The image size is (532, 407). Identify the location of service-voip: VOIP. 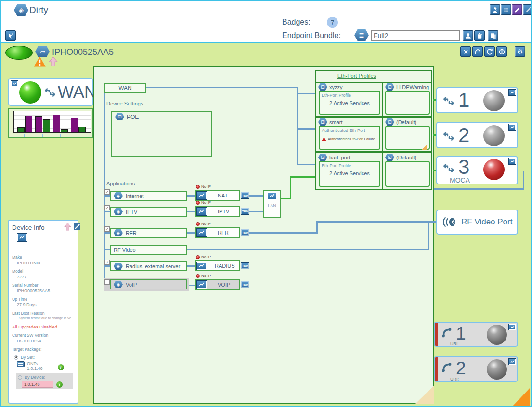
(218, 284).